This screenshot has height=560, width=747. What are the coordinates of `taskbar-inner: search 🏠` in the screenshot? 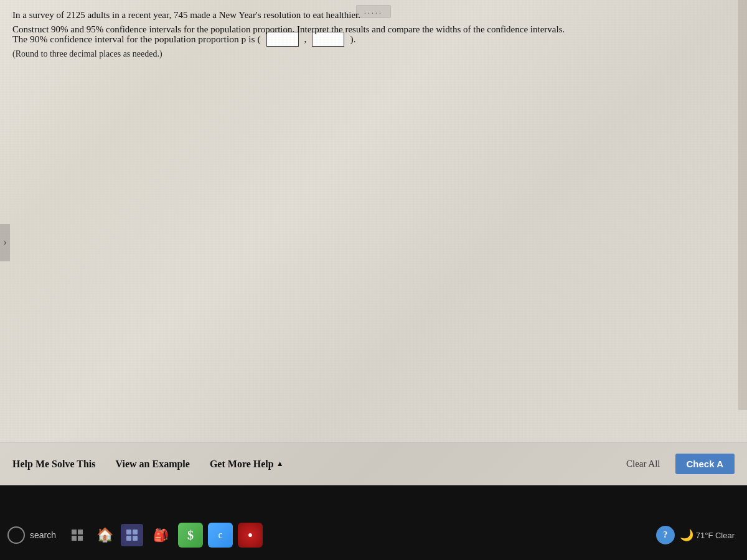 It's located at (374, 535).